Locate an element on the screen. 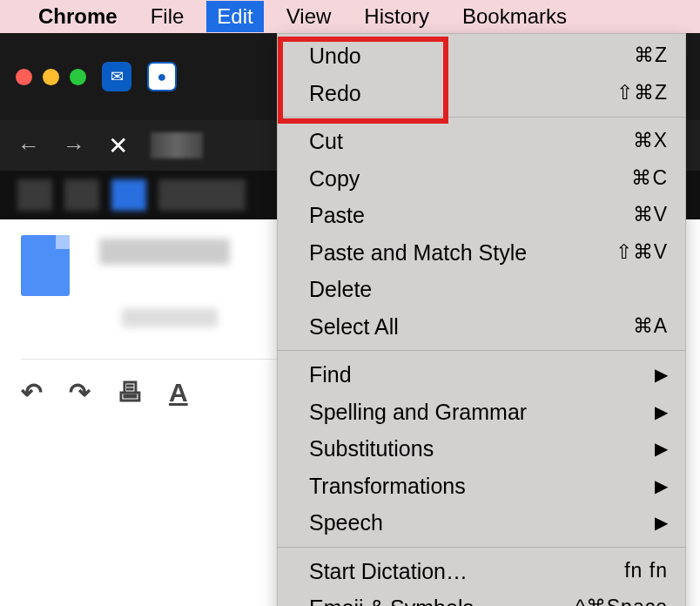  shortcut-text: ⌘X is located at coordinates (650, 141).